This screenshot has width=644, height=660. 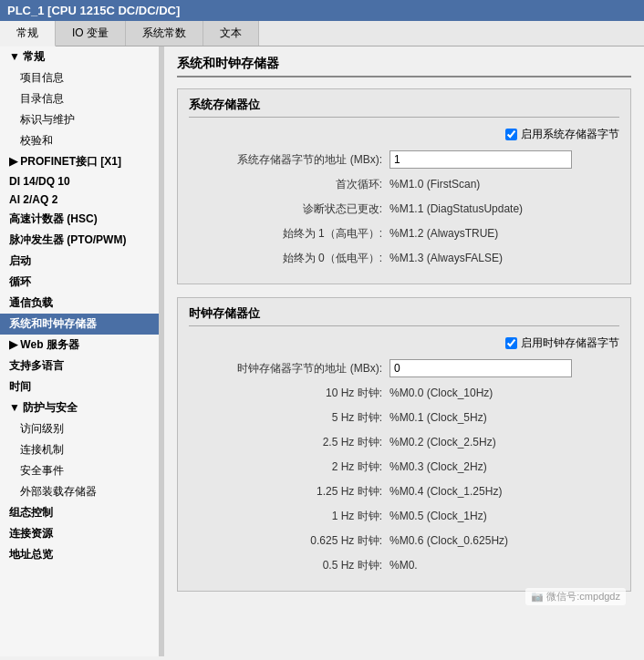 What do you see at coordinates (404, 135) in the screenshot?
I see `system-enable-row: 启用系统存储器字节` at bounding box center [404, 135].